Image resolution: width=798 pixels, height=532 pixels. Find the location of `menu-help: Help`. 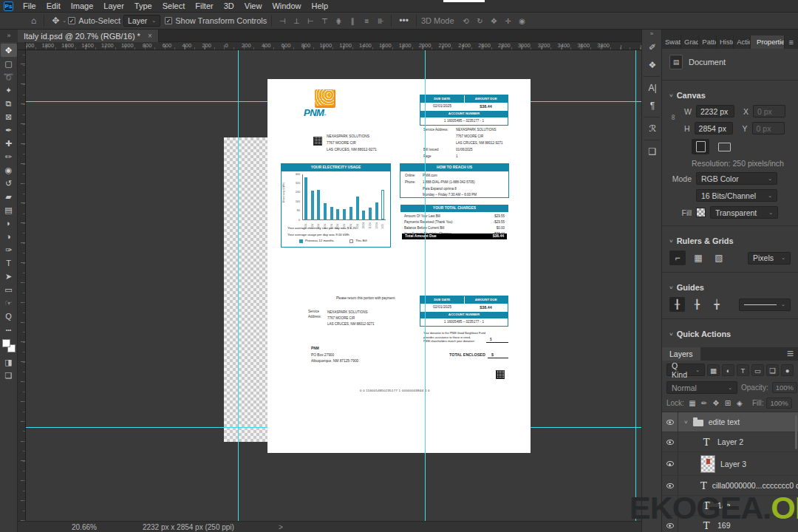

menu-help: Help is located at coordinates (321, 6).